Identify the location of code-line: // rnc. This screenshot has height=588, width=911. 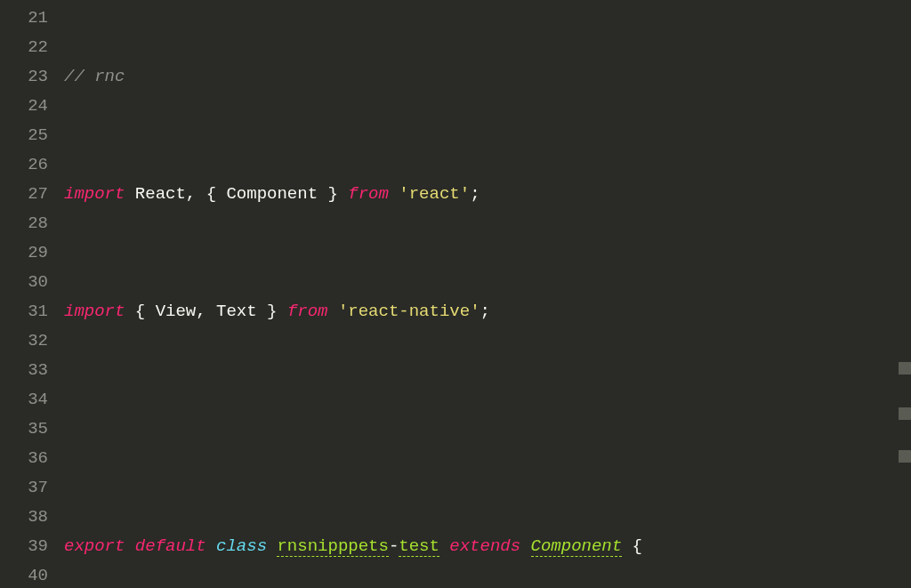
(488, 77).